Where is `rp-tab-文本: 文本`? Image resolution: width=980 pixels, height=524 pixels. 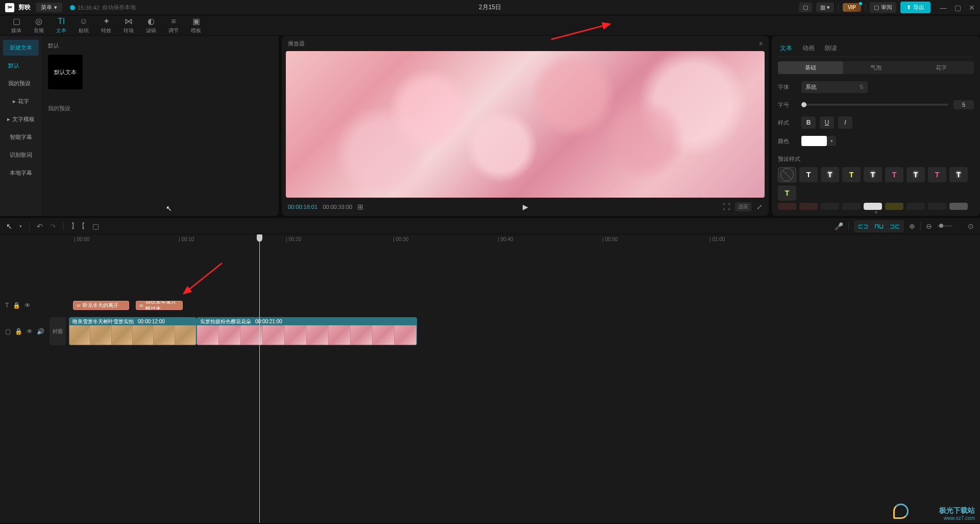 rp-tab-文本: 文本 is located at coordinates (786, 48).